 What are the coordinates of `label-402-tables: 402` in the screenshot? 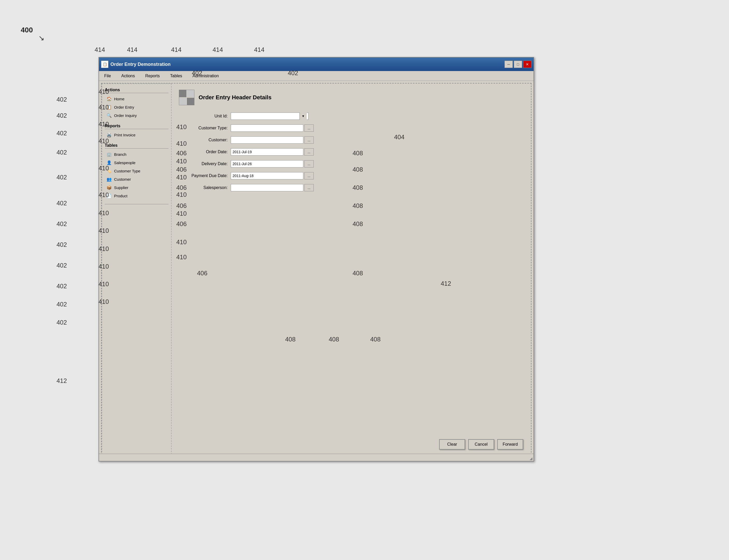 It's located at (62, 203).